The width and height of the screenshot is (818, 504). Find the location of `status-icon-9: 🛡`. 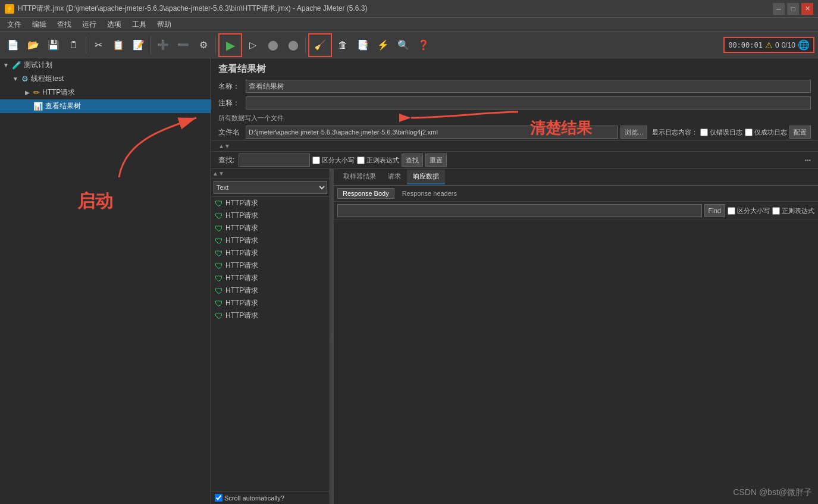

status-icon-9: 🛡 is located at coordinates (219, 303).